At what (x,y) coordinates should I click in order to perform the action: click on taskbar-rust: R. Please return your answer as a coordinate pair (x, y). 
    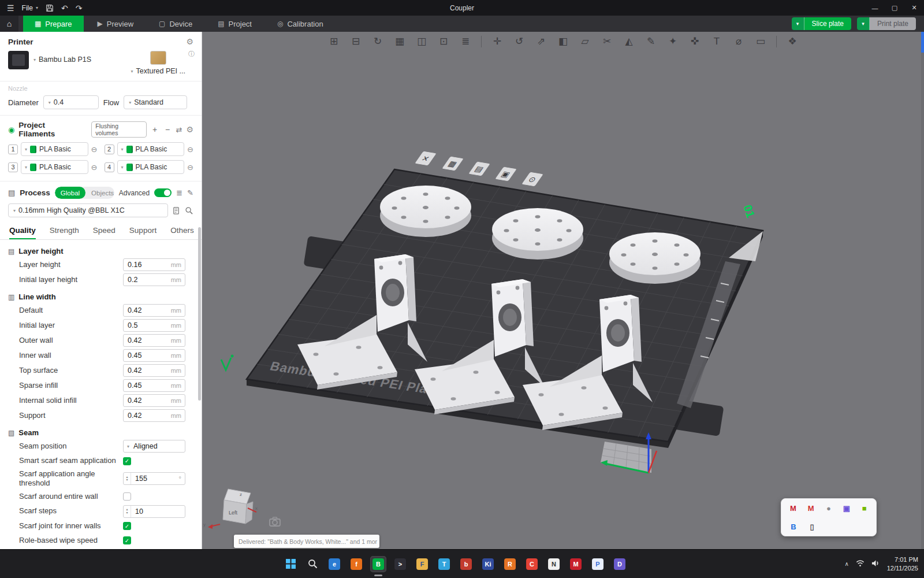
    Looking at the image, I should click on (510, 564).